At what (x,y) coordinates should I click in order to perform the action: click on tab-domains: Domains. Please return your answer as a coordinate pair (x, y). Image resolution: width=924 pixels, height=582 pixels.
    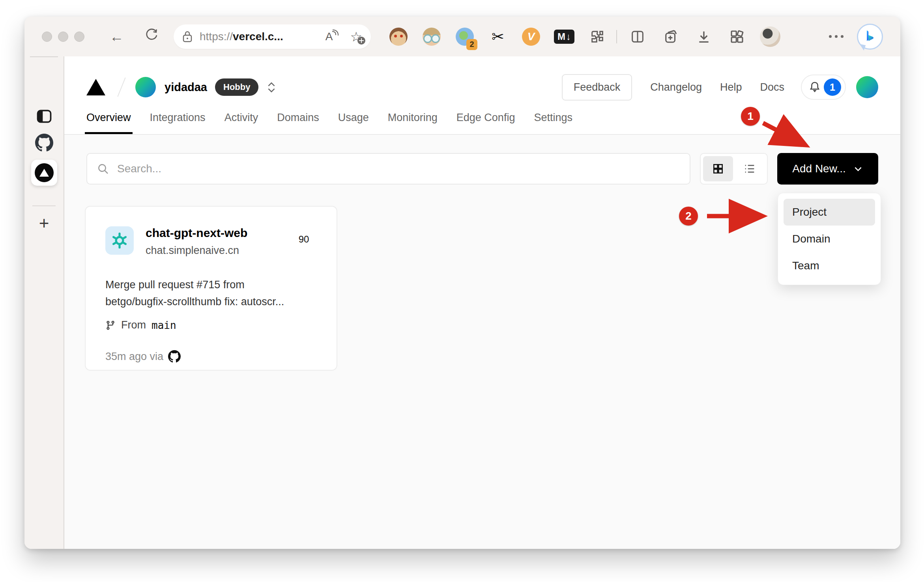
    Looking at the image, I should click on (298, 123).